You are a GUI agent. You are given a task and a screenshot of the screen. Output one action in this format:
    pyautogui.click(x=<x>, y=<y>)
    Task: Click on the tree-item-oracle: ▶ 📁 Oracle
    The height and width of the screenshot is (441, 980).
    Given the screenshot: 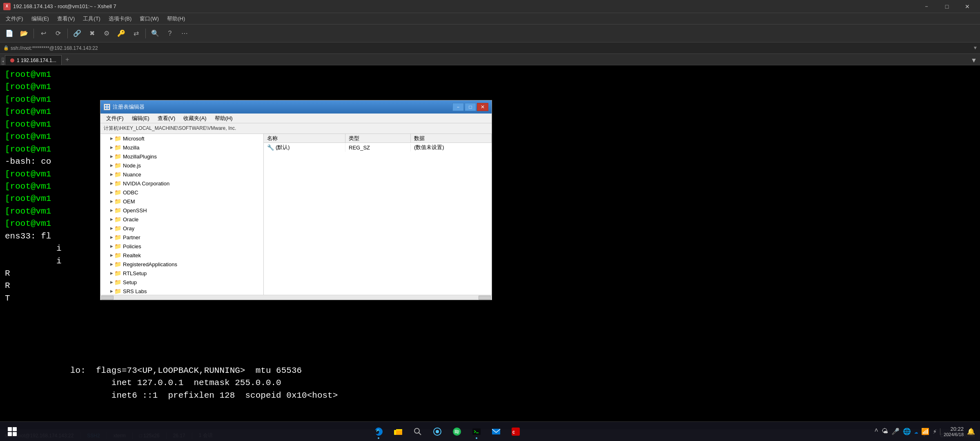 What is the action you would take?
    pyautogui.click(x=182, y=219)
    